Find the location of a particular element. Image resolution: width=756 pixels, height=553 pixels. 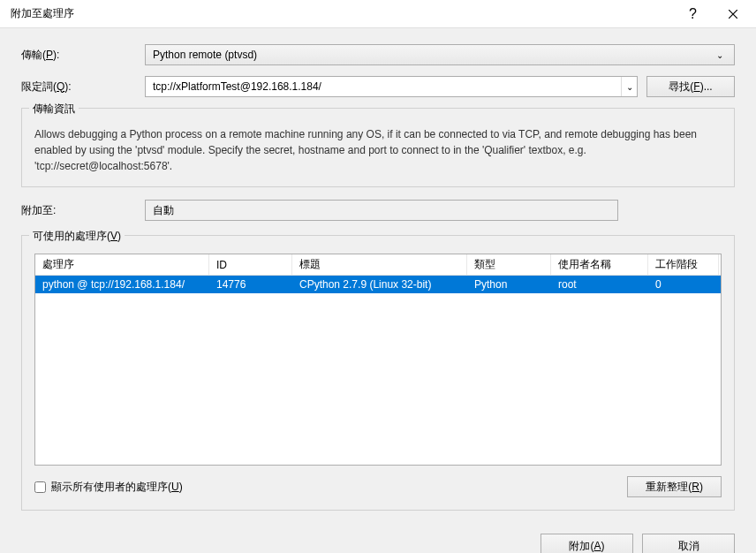

transport-info-group: 傳輸資訊 Allows debugging a Python process o… is located at coordinates (378, 148).